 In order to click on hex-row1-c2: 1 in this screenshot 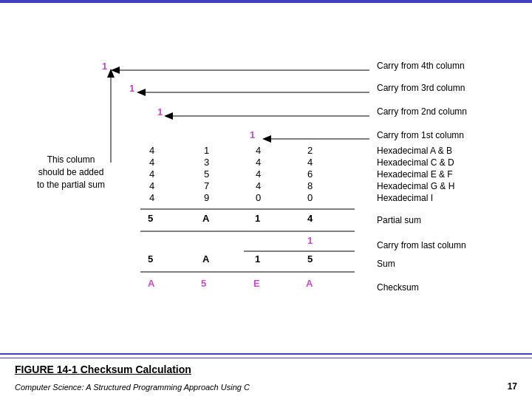, I will do `click(207, 151)`.